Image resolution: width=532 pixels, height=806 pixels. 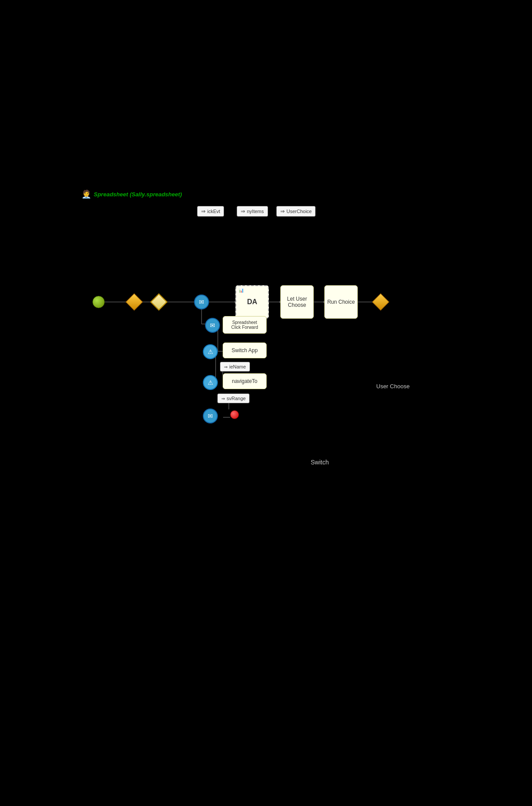 I want to click on alert-icon-1: ⚠, so click(x=210, y=352).